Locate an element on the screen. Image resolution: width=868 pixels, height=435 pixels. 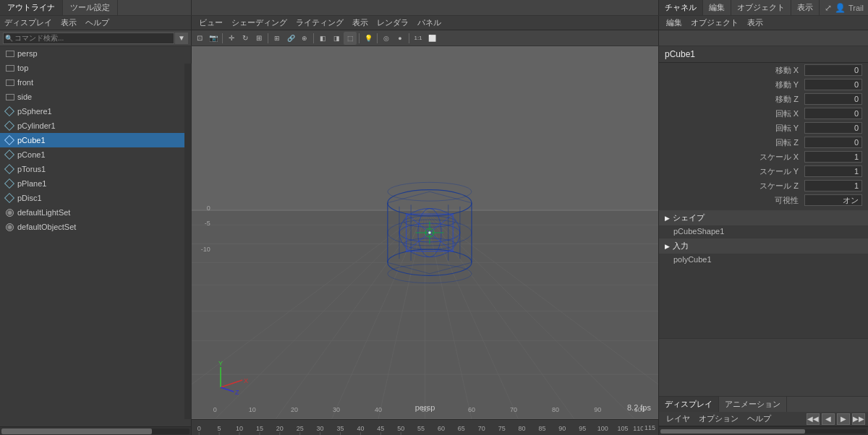
toolbar-icon-sphere: ● is located at coordinates (400, 38).